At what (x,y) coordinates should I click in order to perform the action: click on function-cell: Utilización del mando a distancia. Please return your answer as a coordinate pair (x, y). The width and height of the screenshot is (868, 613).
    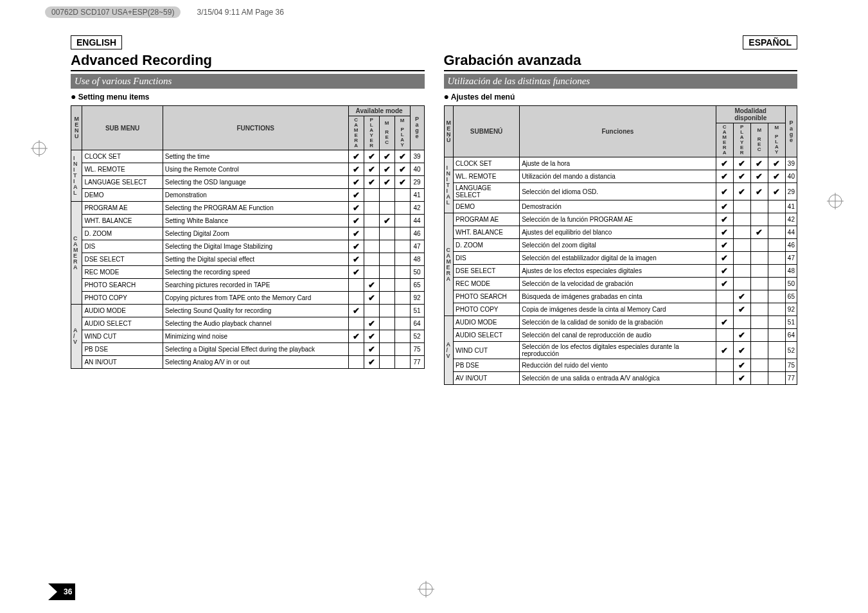
    Looking at the image, I should click on (618, 177).